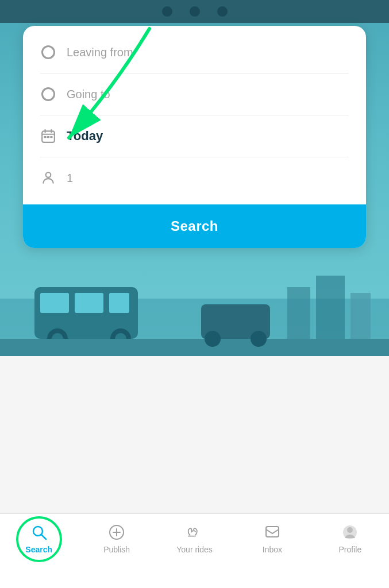 The image size is (389, 588). What do you see at coordinates (48, 136) in the screenshot?
I see `calendar-icon` at bounding box center [48, 136].